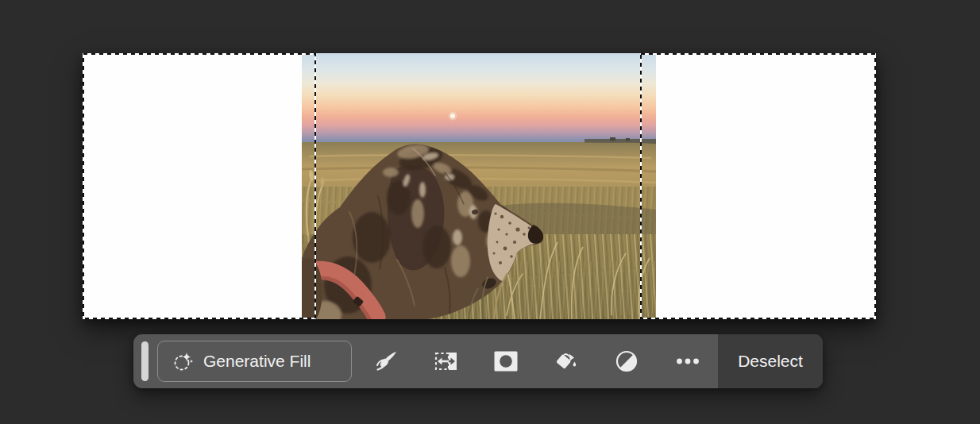  Describe the element at coordinates (506, 361) in the screenshot. I see `mask-tool-button` at that location.